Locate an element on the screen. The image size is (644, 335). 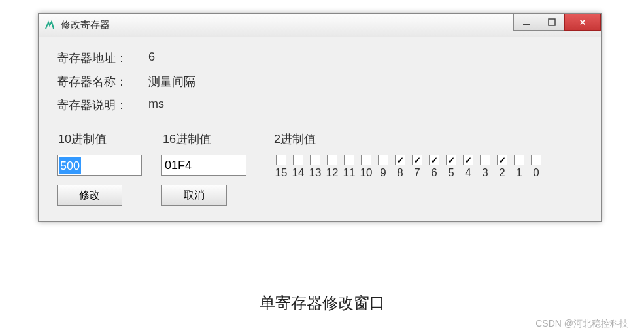
bit-label-5: 5 is located at coordinates (451, 173).